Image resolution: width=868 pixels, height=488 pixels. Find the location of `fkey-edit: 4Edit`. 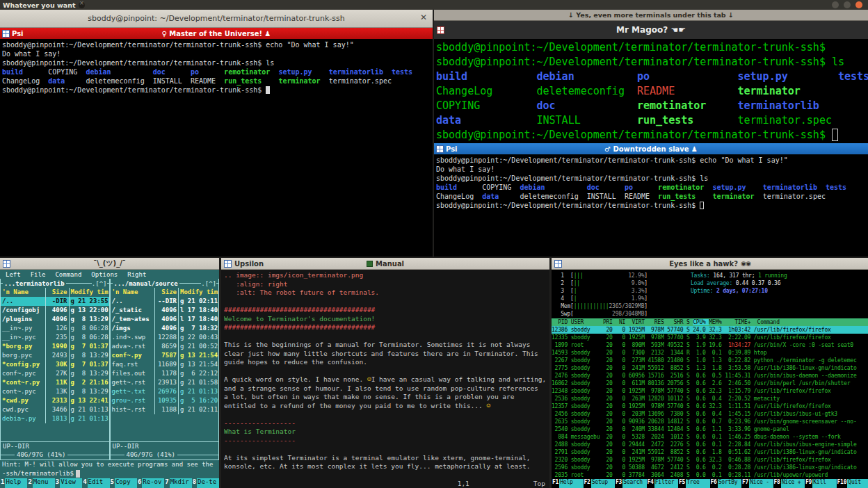

fkey-edit: 4Edit is located at coordinates (96, 483).